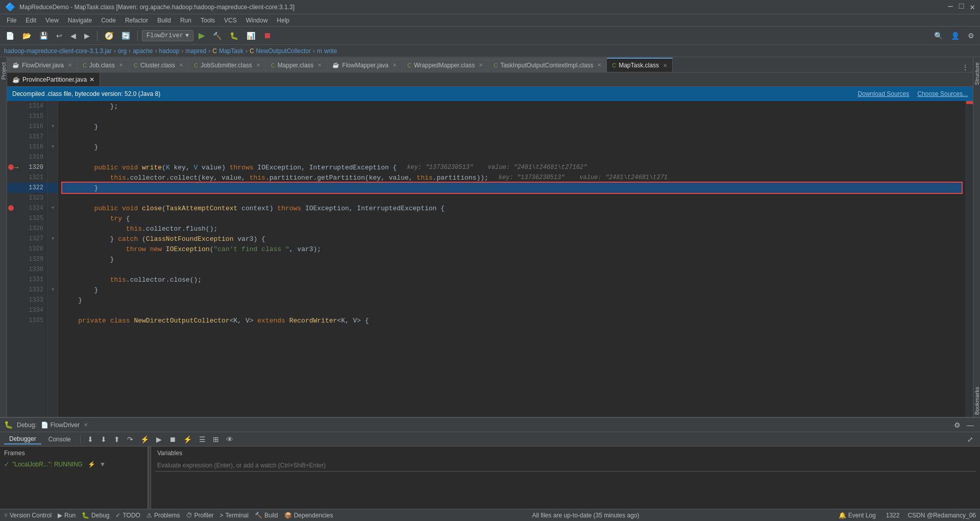 This screenshot has width=980, height=521. Describe the element at coordinates (186, 20) in the screenshot. I see `menu-run: Run` at that location.